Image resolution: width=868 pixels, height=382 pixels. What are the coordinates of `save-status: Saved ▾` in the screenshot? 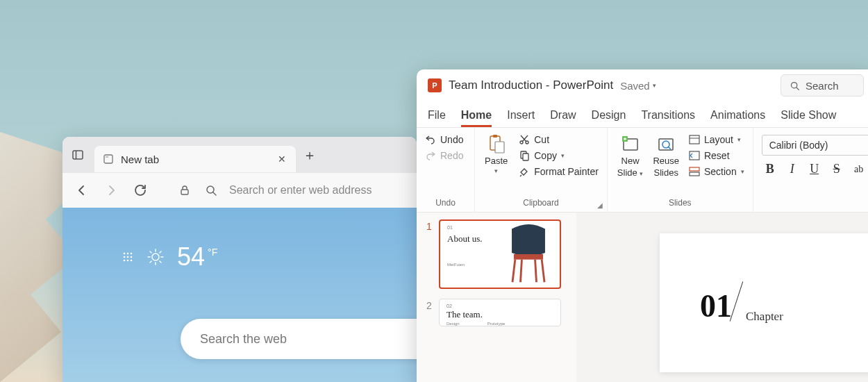 It's located at (638, 86).